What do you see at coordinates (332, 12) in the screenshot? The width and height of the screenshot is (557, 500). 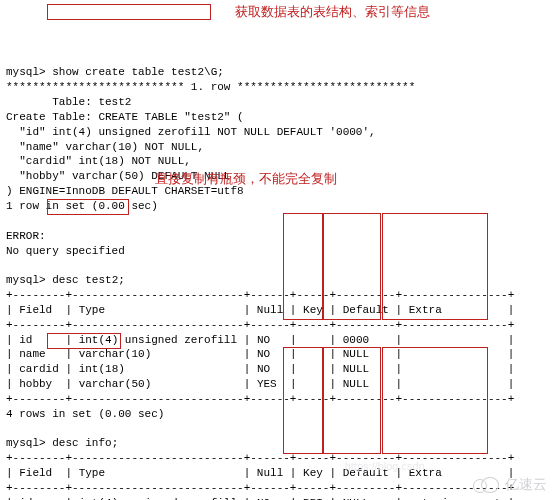 I see `annotation-top: 获取数据表的表结构、索引等信息` at bounding box center [332, 12].